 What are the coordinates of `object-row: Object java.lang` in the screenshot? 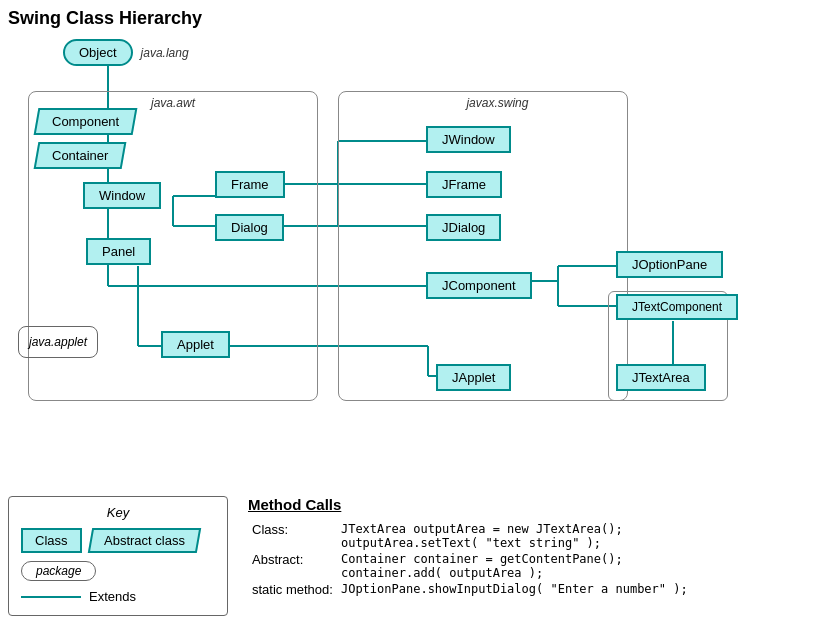 It's located at (126, 52).